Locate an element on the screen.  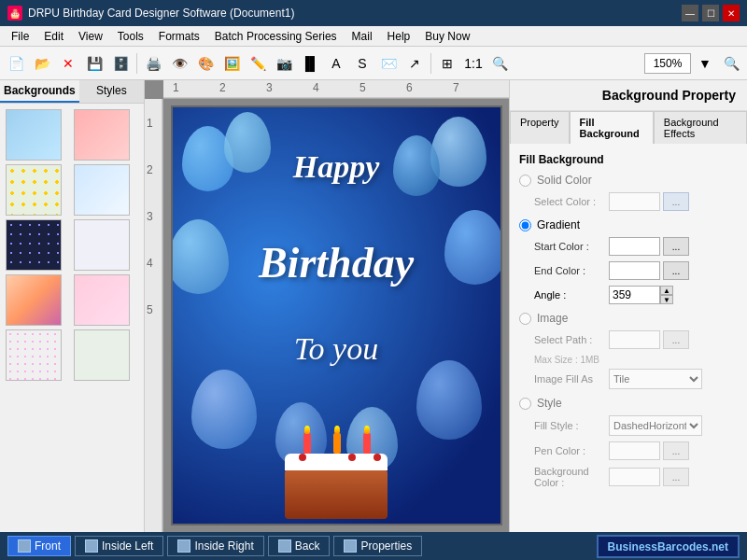
bg-color-input is located at coordinates (635, 477).